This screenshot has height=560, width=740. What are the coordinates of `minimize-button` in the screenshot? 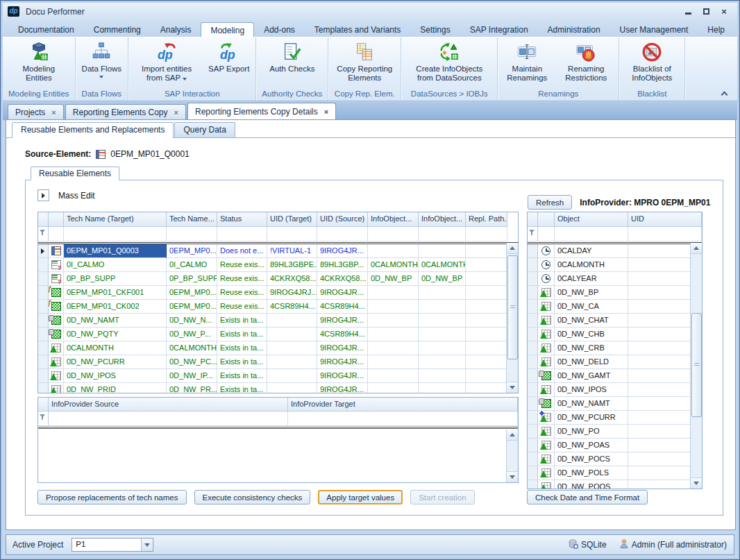 It's located at (688, 12).